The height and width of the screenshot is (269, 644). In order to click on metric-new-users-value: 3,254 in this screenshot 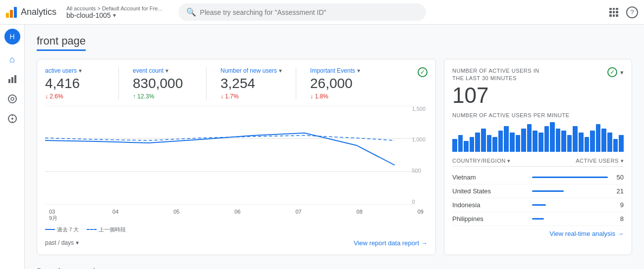, I will do `click(251, 84)`.